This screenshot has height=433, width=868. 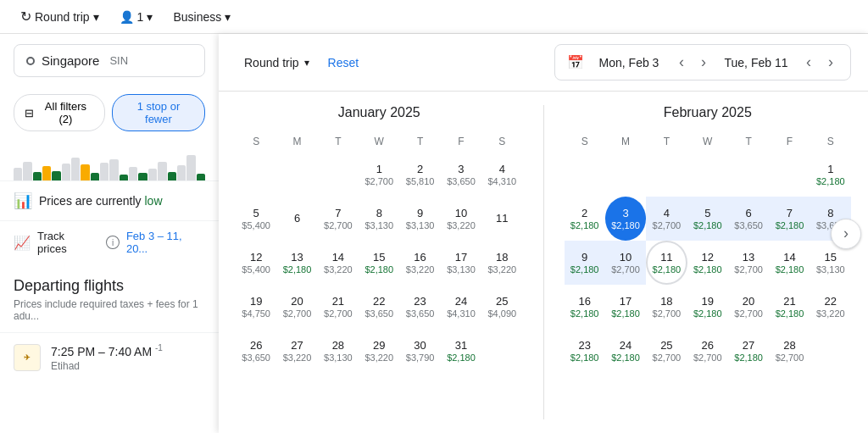 I want to click on stop-filter-label: 1 stop or fewer, so click(x=159, y=113).